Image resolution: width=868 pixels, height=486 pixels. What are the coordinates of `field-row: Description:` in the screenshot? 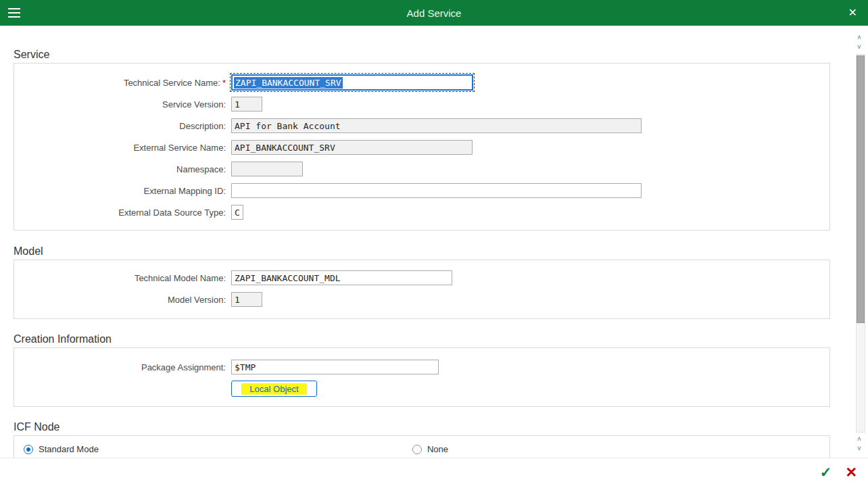 It's located at (422, 126).